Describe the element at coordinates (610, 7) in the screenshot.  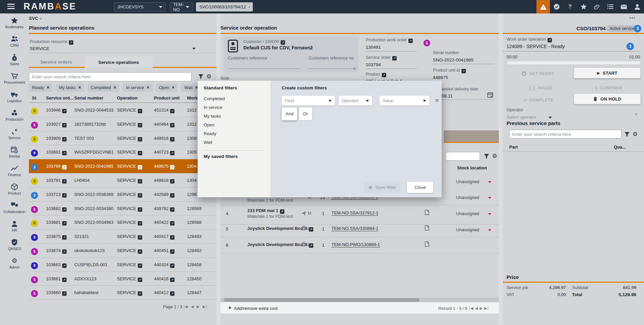
I see `list-icon` at that location.